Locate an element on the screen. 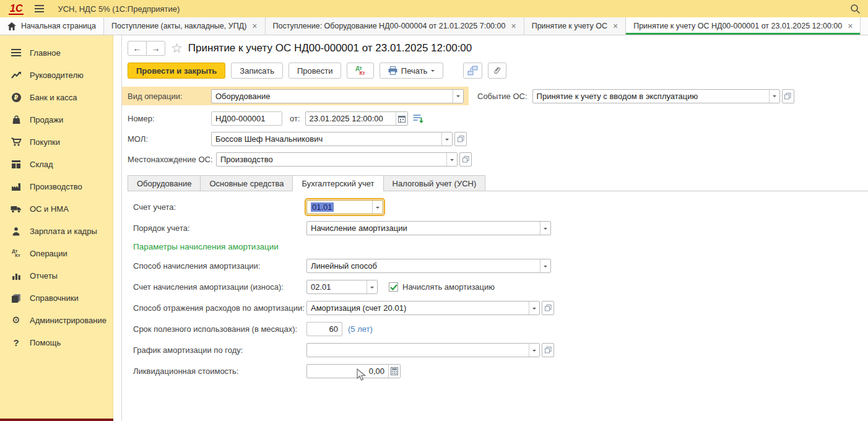 This screenshot has width=868, height=421. mol-field: Боссов Шеф Начальникович is located at coordinates (332, 139).